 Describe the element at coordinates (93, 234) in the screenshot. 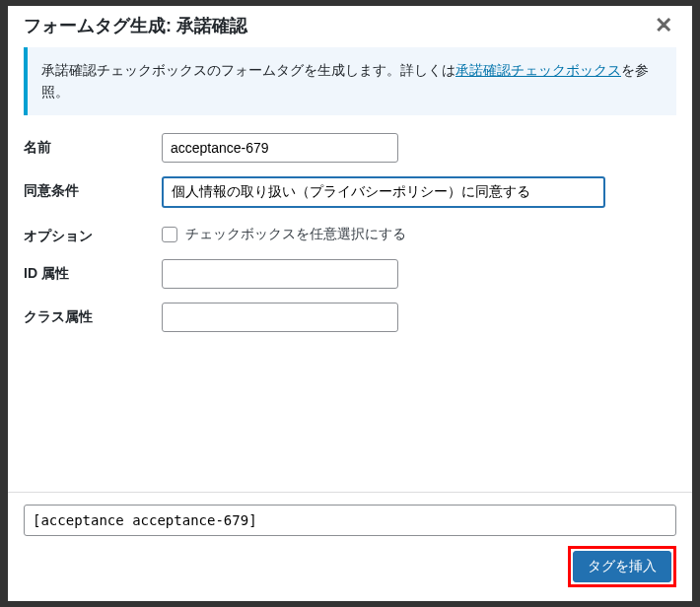

I see `label-options: オプション` at that location.